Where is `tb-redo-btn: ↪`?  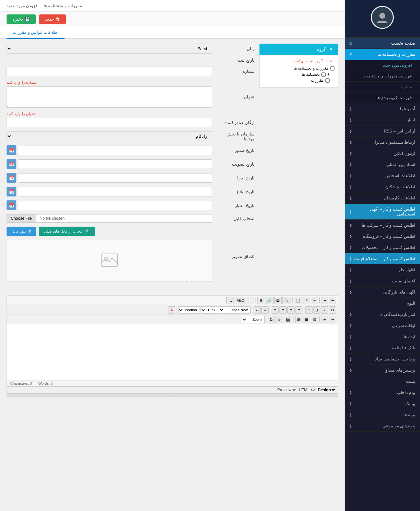
tb-redo-btn: ↪ is located at coordinates (325, 300).